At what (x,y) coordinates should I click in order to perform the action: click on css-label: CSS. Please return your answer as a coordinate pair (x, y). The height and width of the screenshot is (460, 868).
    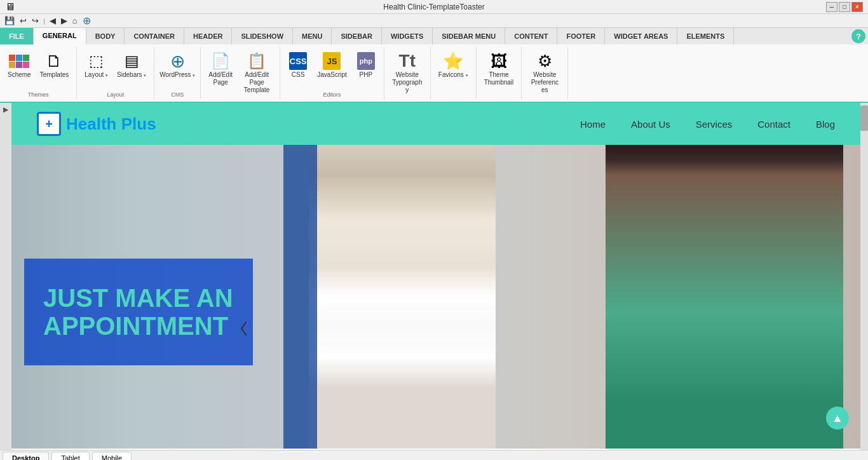
    Looking at the image, I should click on (299, 75).